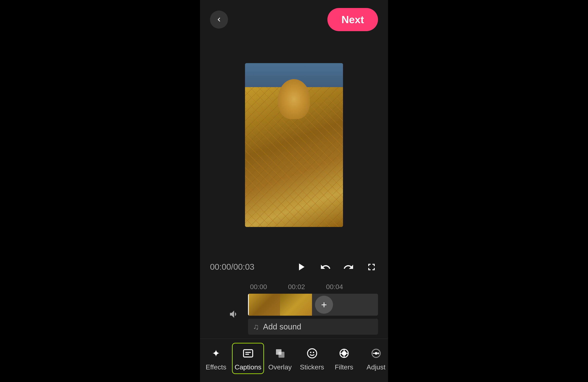  Describe the element at coordinates (376, 353) in the screenshot. I see `adjust-icon` at that location.